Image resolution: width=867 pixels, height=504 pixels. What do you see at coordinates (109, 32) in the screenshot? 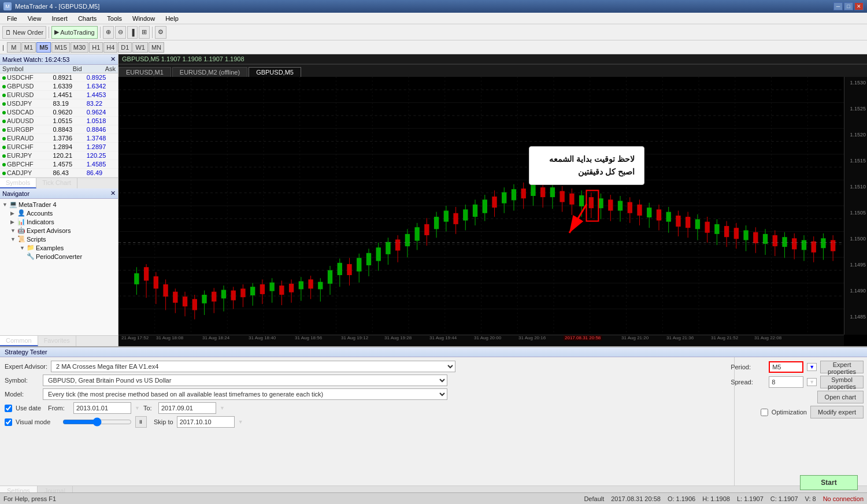
I see `toolbar-zoomin: ⊕` at bounding box center [109, 32].